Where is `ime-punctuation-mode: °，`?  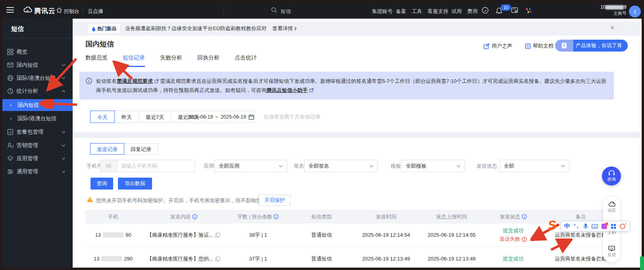
ime-punctuation-mode: °， is located at coordinates (577, 226).